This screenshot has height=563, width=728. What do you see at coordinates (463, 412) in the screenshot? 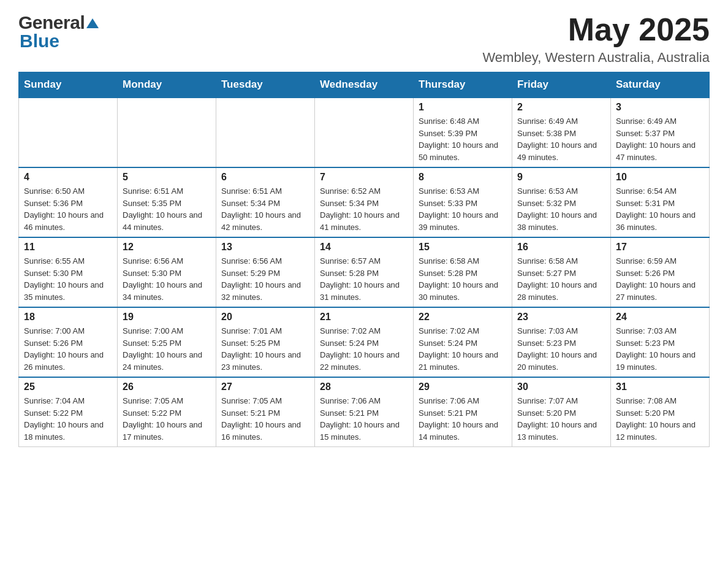
I see `calendar-cell-w5-d5: 29Sunrise: 7:06 AM Sunset: 5:21 PM Dayli…` at bounding box center [463, 412].